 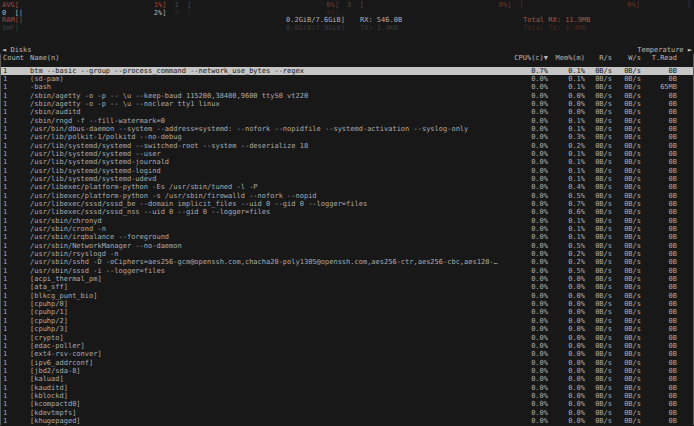 What do you see at coordinates (347, 296) in the screenshot?
I see `process-row: 1[blkcg_punt_bio]0.0%0.0%0B/s0B/s0B` at bounding box center [347, 296].